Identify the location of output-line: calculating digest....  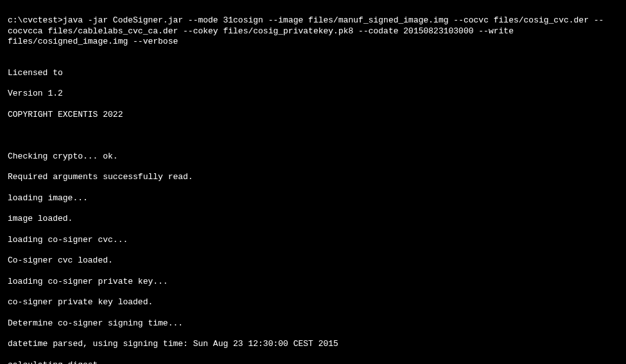
(313, 362).